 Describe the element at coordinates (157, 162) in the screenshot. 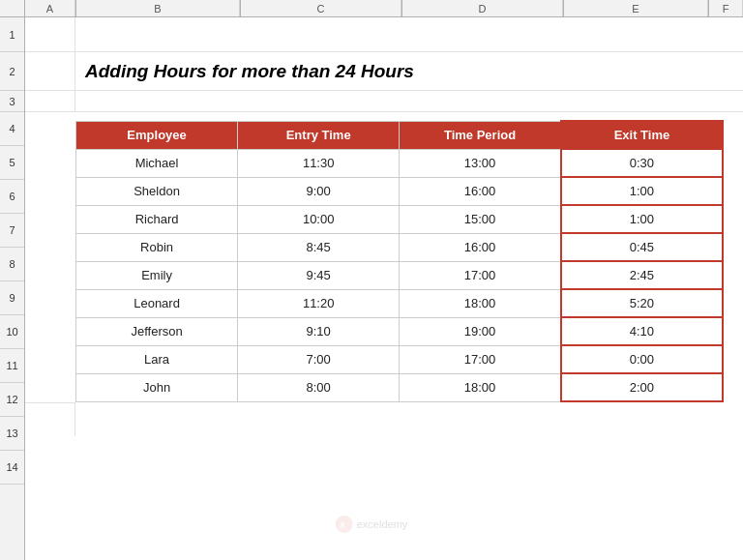

I see `employee-cell: Michael` at that location.